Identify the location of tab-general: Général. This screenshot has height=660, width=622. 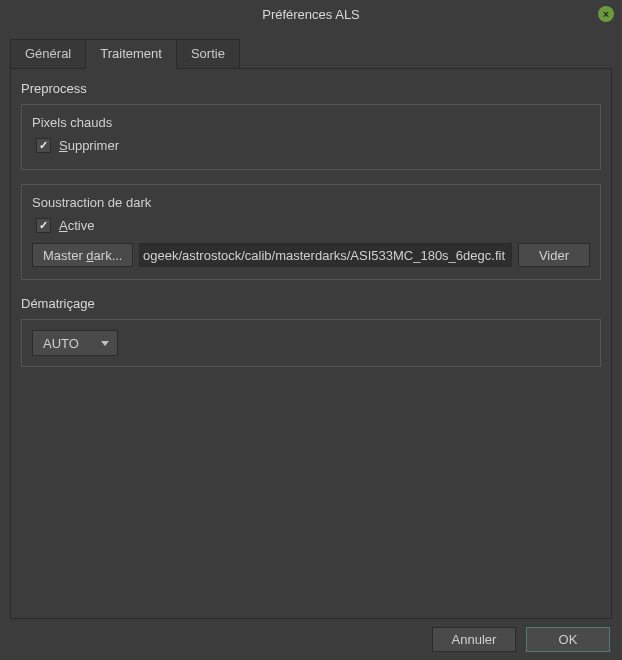
(48, 54).